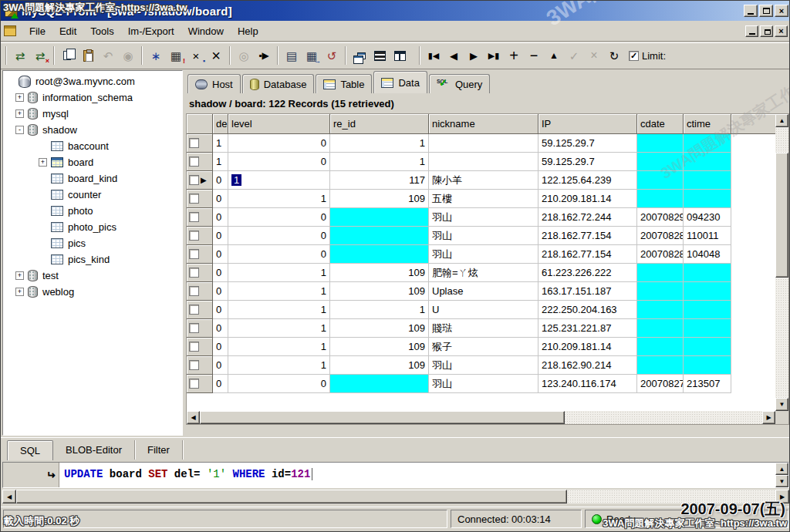 This screenshot has height=532, width=790. Describe the element at coordinates (292, 497) in the screenshot. I see `editor-horizontal-thumb` at that location.